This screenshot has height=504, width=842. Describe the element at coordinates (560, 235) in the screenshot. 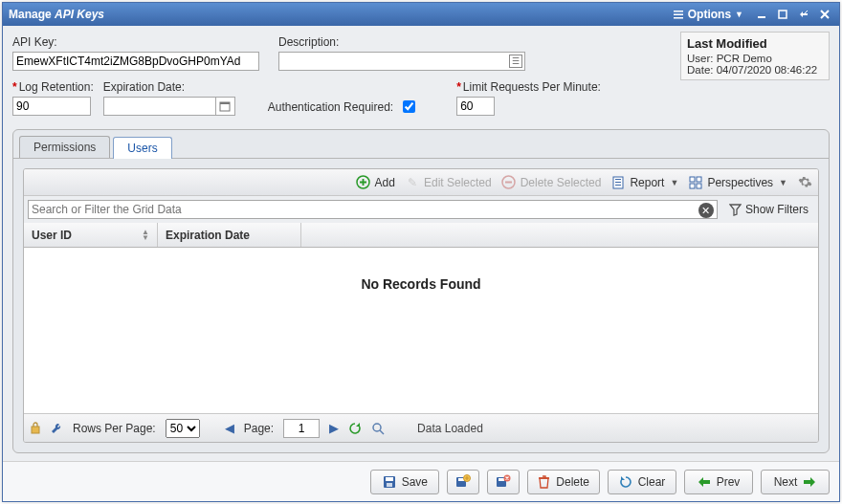

I see `column-spacer` at that location.